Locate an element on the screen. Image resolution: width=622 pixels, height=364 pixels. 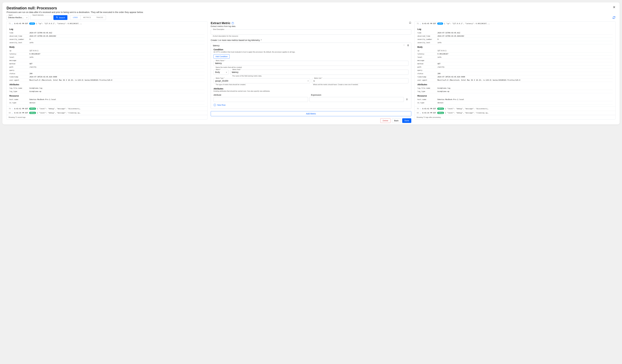
tab-metrics: METRICS is located at coordinates (87, 18).